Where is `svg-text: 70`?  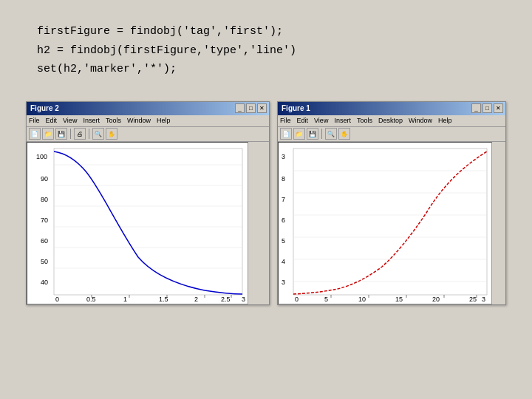
svg-text: 70 is located at coordinates (44, 220).